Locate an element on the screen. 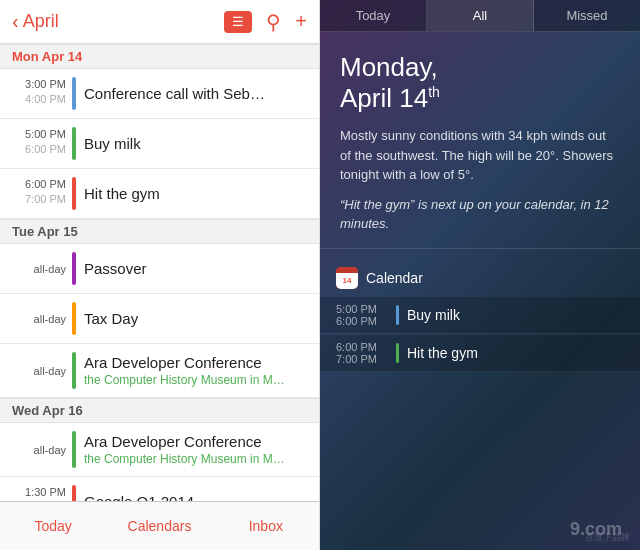  back-button: ‹ April is located at coordinates (36, 22).